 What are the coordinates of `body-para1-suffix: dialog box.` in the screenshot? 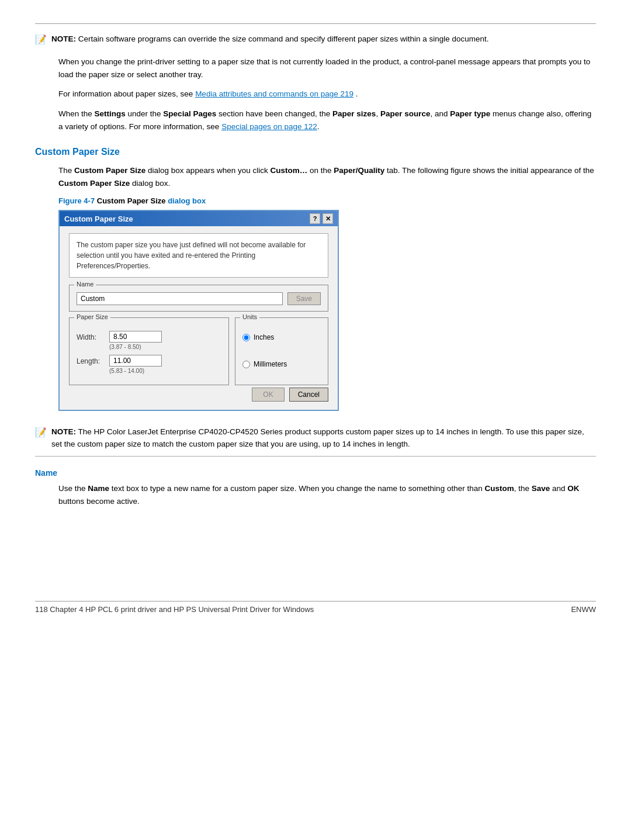 It's located at (150, 184).